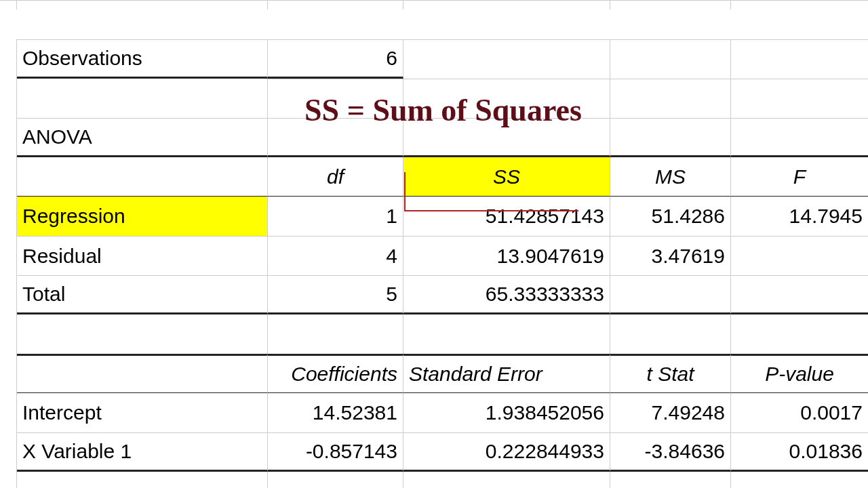 The width and height of the screenshot is (868, 488). I want to click on xvar1-p: 0.01836, so click(800, 452).